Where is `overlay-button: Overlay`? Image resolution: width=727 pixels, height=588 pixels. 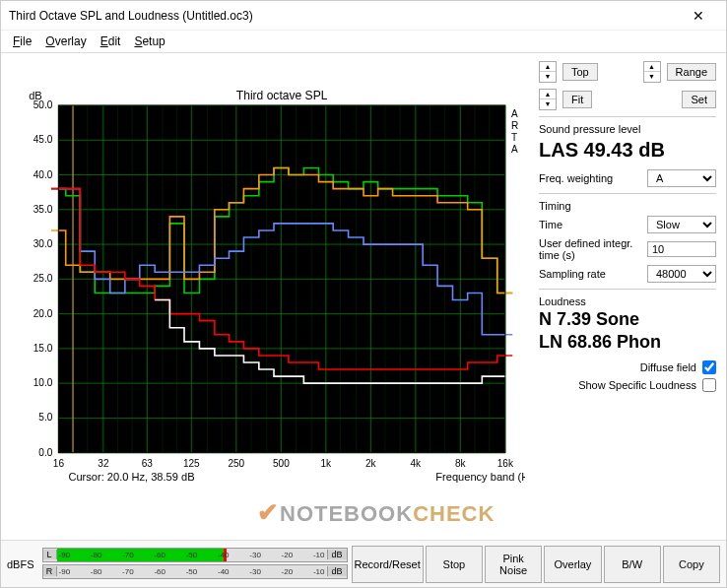
overlay-button: Overlay is located at coordinates (572, 564).